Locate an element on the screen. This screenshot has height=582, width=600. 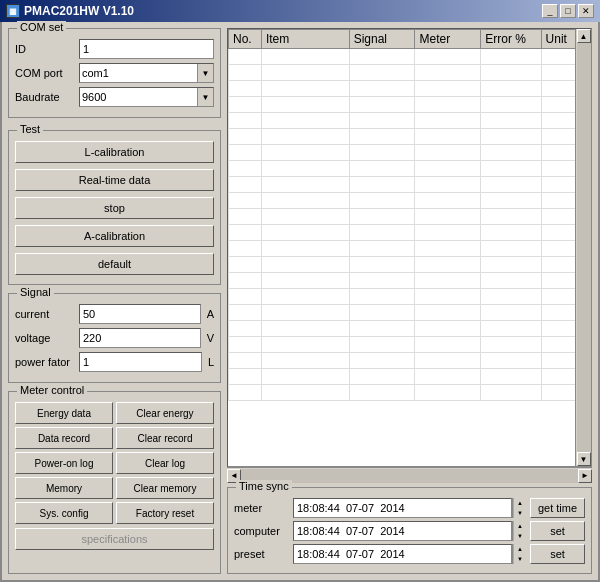
meter-time-label: meter is located at coordinates (262, 508).